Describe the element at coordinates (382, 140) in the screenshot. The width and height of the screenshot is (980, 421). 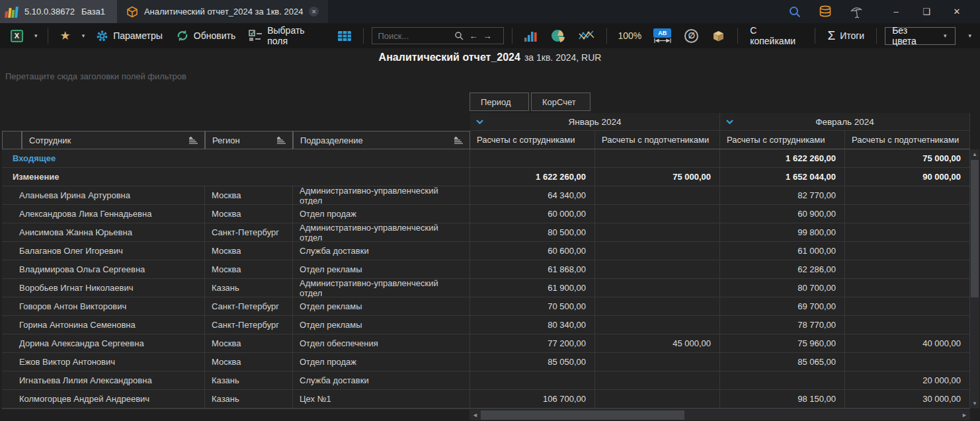
I see `row-field-division: Подразделение` at that location.